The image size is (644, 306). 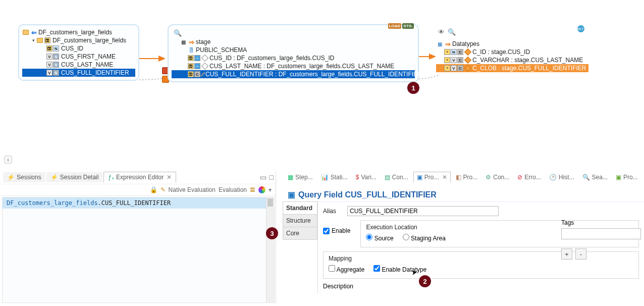 I want to click on lock-icon: 🔒, so click(x=153, y=190).